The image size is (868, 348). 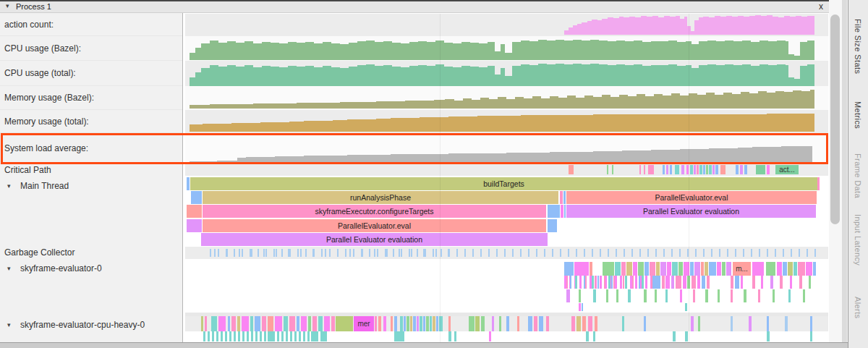 I want to click on horizontal-scrollbar, so click(x=424, y=345).